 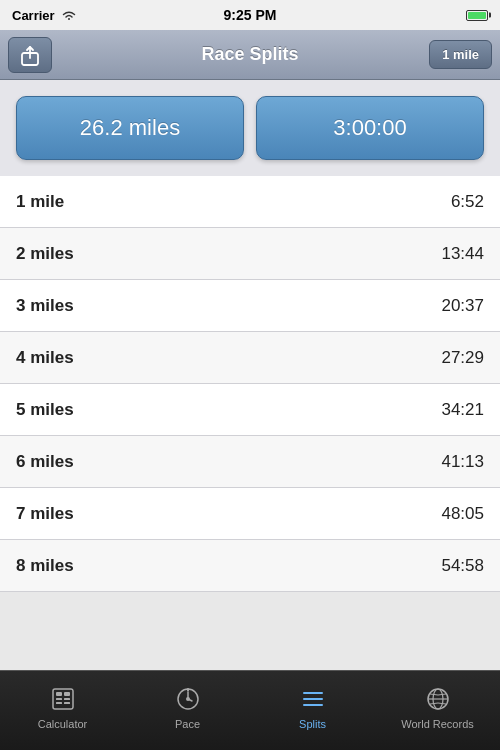 What do you see at coordinates (477, 16) in the screenshot?
I see `battery-fill` at bounding box center [477, 16].